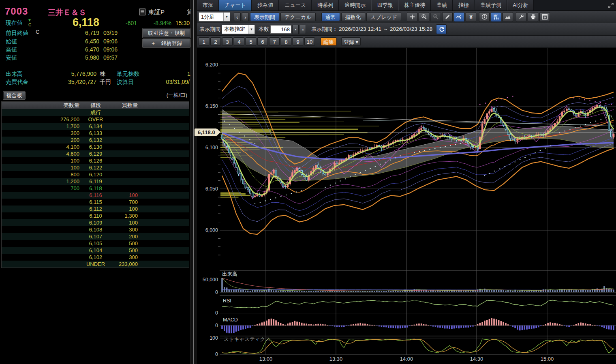 The image size is (616, 364). What do you see at coordinates (41, 147) in the screenshot?
I see `sell-cell: 4,100` at bounding box center [41, 147].